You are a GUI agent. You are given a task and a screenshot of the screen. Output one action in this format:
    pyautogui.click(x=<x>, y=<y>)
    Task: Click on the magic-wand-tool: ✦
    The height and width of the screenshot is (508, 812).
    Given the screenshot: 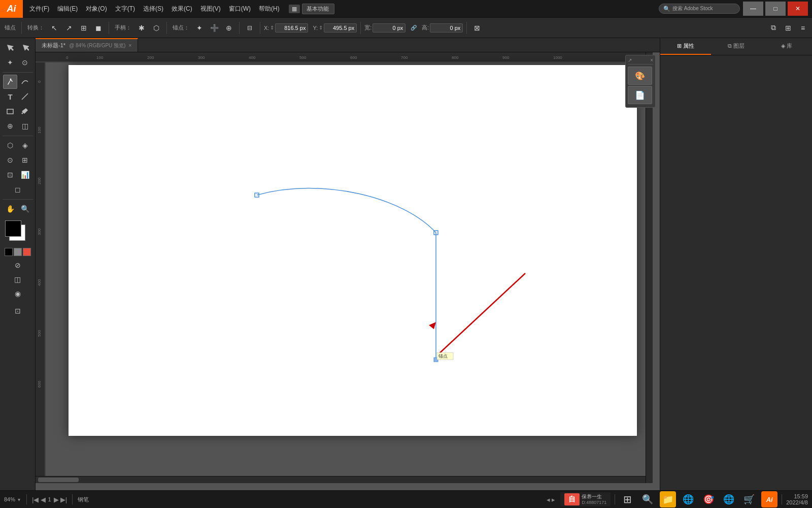 What is the action you would take?
    pyautogui.click(x=10, y=62)
    